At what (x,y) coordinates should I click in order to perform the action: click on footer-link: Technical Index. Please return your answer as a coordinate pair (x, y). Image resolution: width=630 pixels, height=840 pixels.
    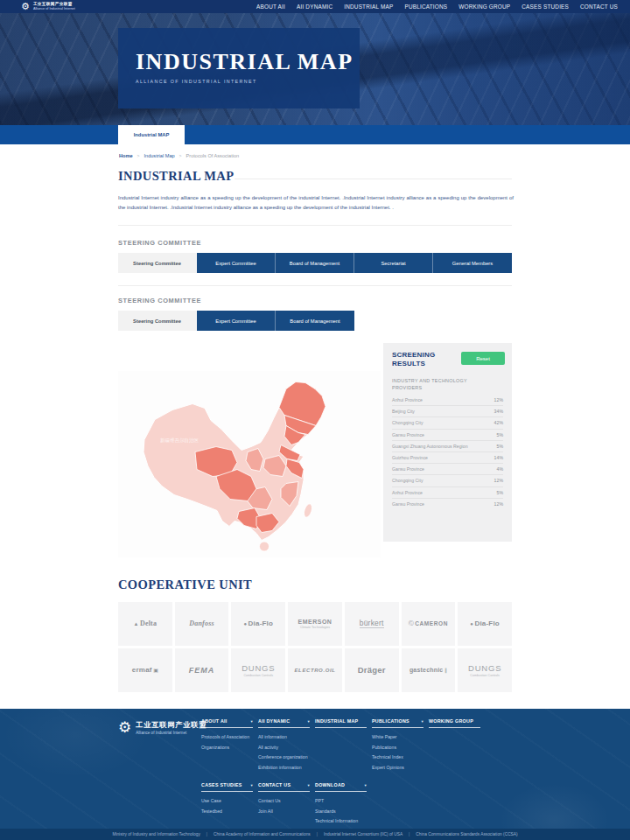
    Looking at the image, I should click on (397, 757).